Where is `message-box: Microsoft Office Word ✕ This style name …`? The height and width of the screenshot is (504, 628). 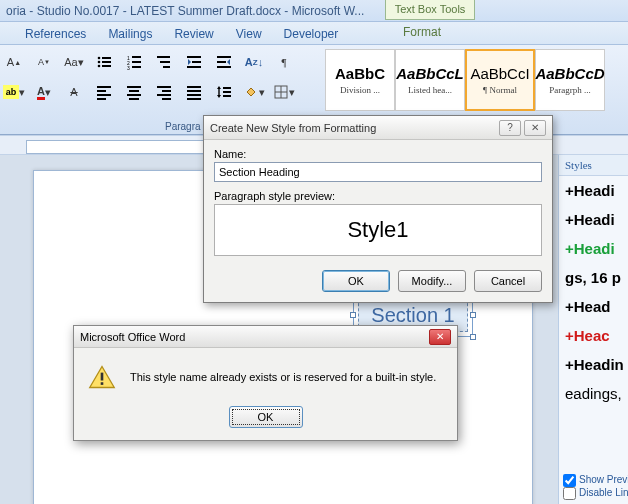 message-box: Microsoft Office Word ✕ This style name … is located at coordinates (266, 383).